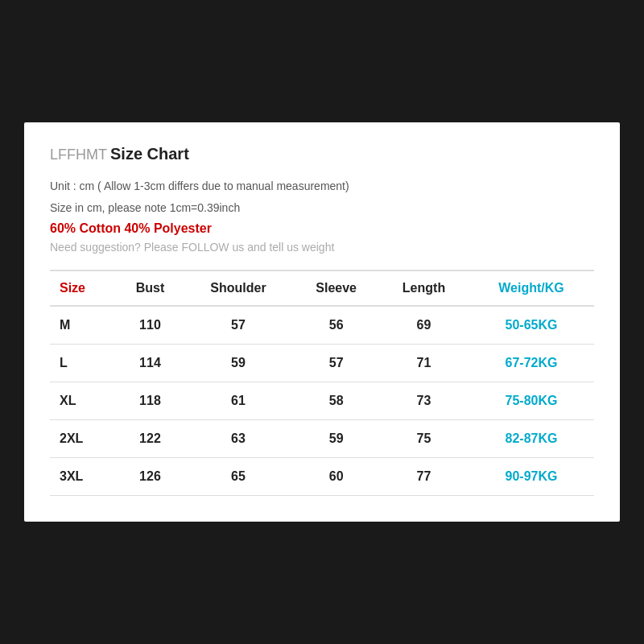 This screenshot has width=644, height=644. Describe the element at coordinates (322, 187) in the screenshot. I see `unit-note: Unit : cm ( Allow 1-3cm differs due to m…` at that location.